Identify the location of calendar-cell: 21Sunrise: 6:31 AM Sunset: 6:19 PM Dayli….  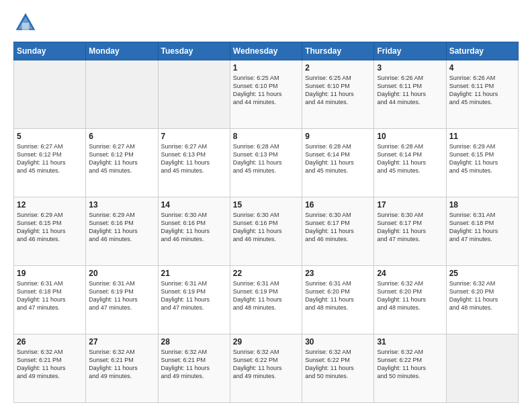
(193, 300).